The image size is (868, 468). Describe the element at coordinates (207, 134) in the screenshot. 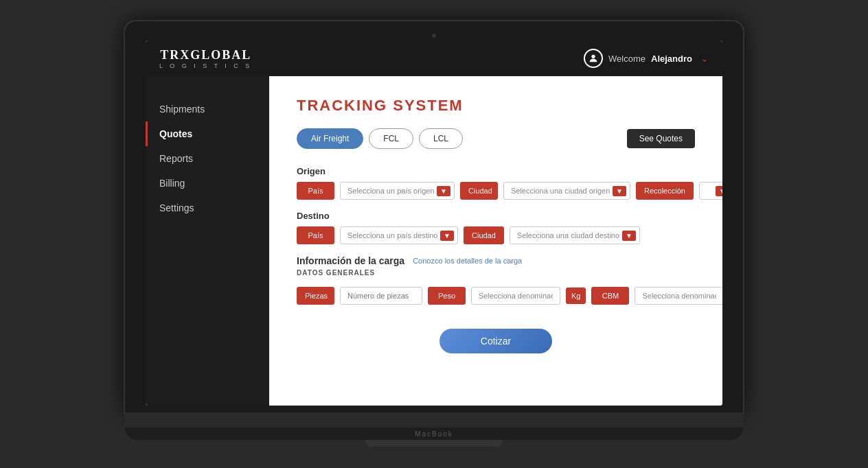

I see `sidebar-item-quotes: Quotes` at that location.